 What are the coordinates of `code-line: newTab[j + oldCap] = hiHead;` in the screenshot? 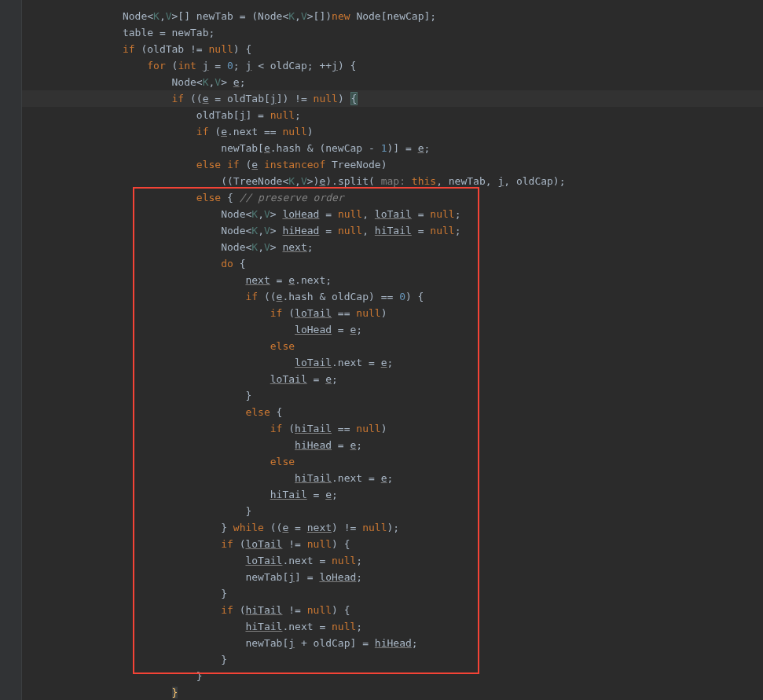 It's located at (393, 643).